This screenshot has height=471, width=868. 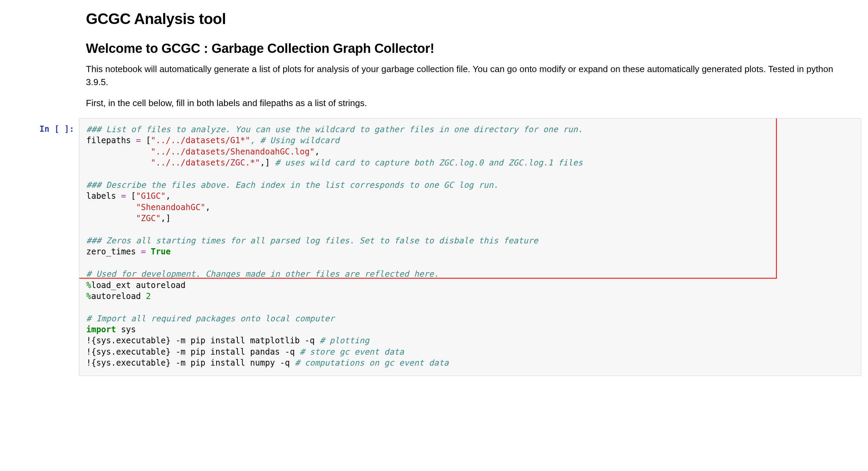 I want to click on inline-comment: # computations on gc event data, so click(x=372, y=363).